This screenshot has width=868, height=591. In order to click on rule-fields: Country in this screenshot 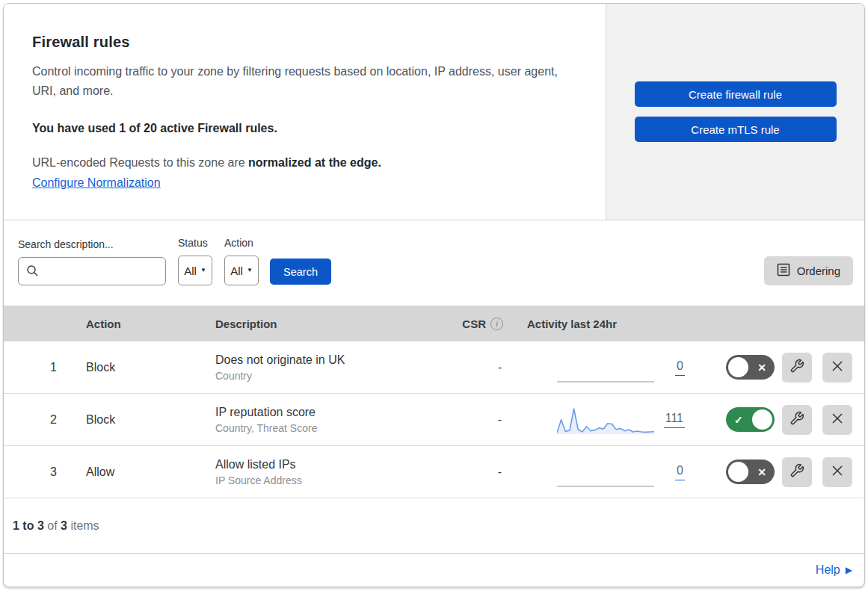, I will do `click(326, 376)`.